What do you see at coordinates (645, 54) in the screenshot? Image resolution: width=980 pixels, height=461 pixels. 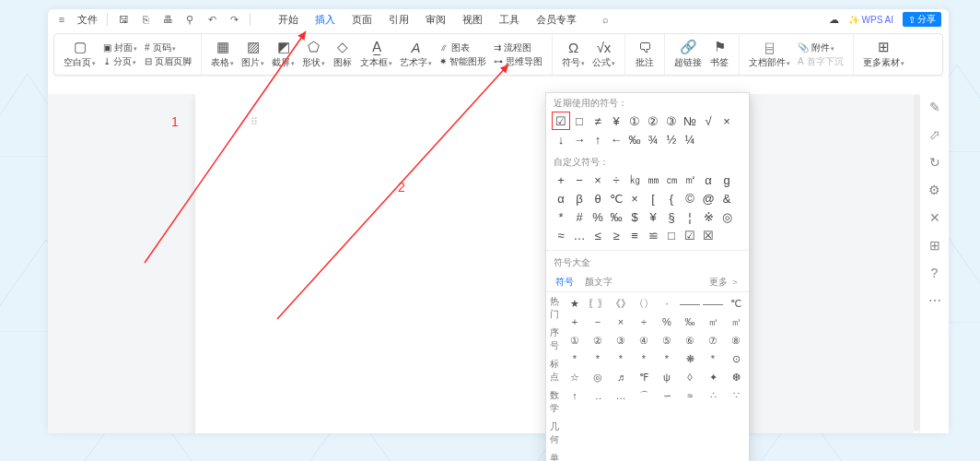 I see `comment-button: 🗨批注` at bounding box center [645, 54].